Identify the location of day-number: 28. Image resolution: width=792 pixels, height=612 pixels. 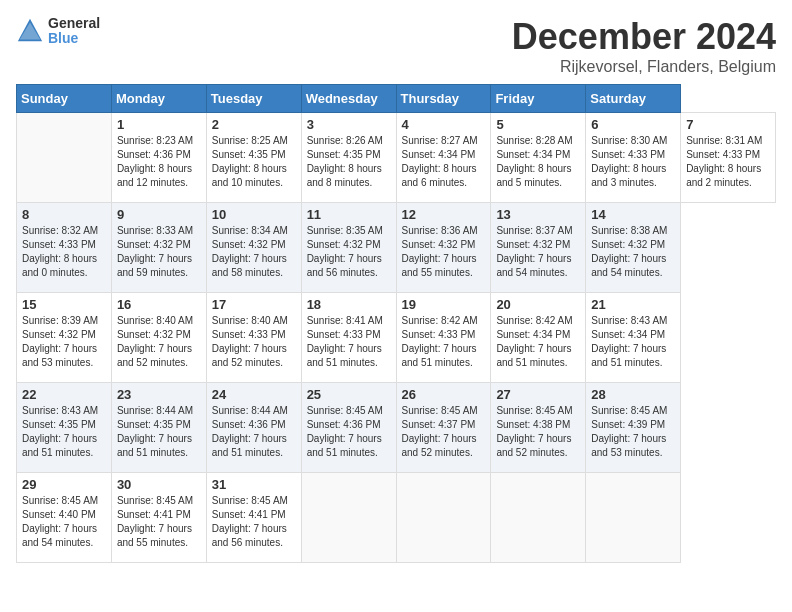
(633, 394).